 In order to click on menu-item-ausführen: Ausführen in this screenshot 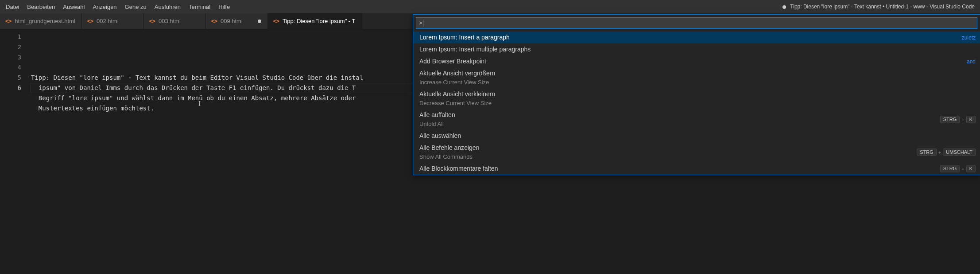, I will do `click(167, 7)`.